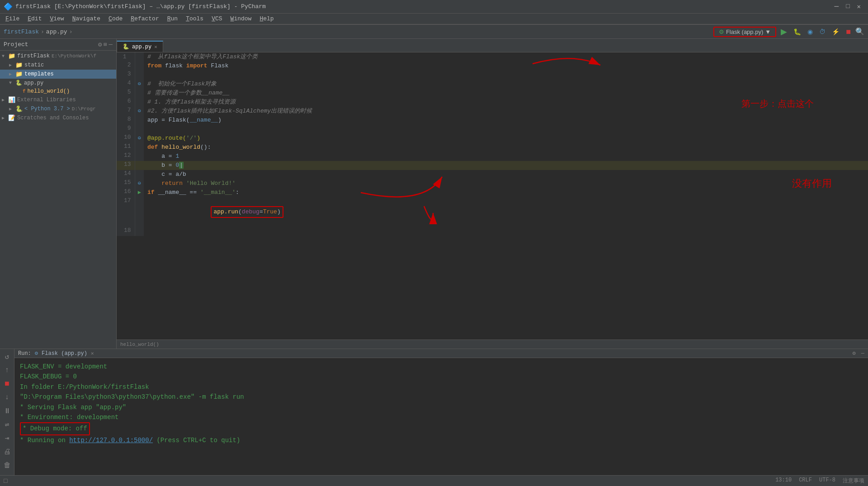 Image resolution: width=868 pixels, height=486 pixels. Describe the element at coordinates (173, 19) in the screenshot. I see `menu-run: Run` at that location.